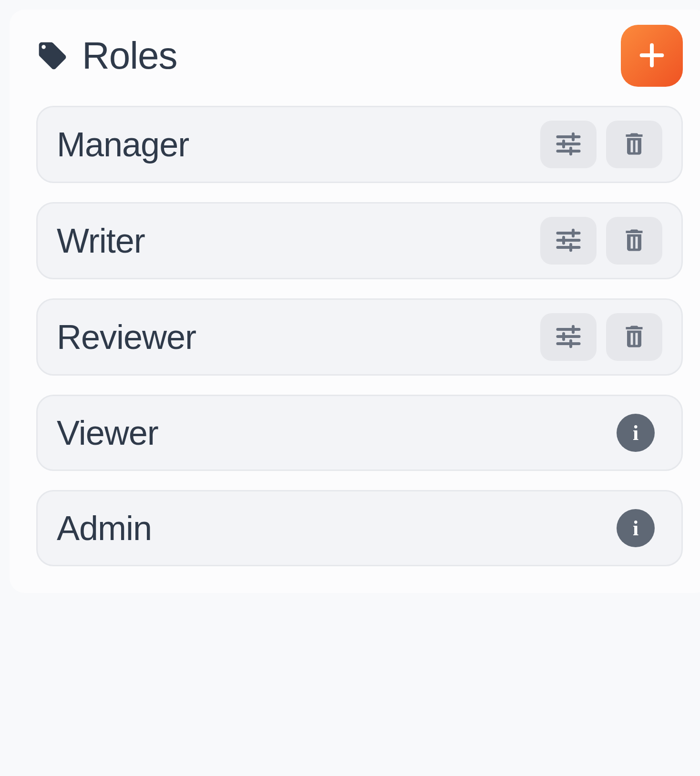 Image resolution: width=700 pixels, height=776 pixels. Describe the element at coordinates (652, 56) in the screenshot. I see `add-role-button` at that location.